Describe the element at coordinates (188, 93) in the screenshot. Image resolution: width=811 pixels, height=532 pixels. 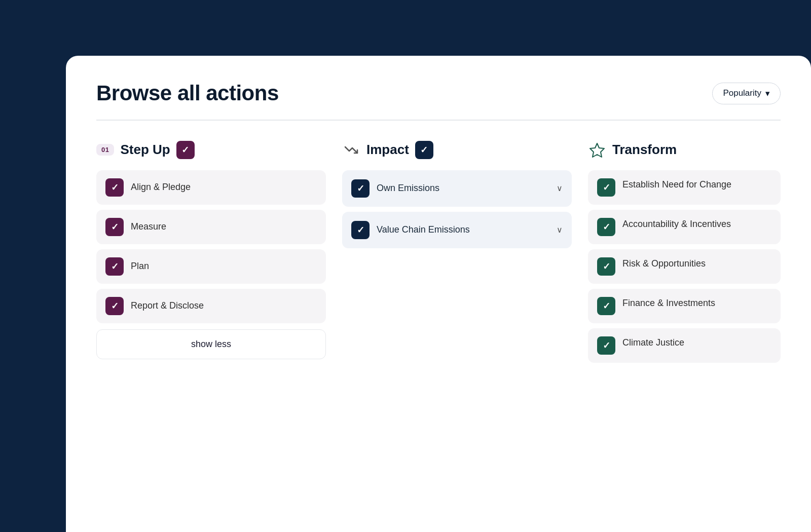
I see `page-title: Browse all actions` at that location.